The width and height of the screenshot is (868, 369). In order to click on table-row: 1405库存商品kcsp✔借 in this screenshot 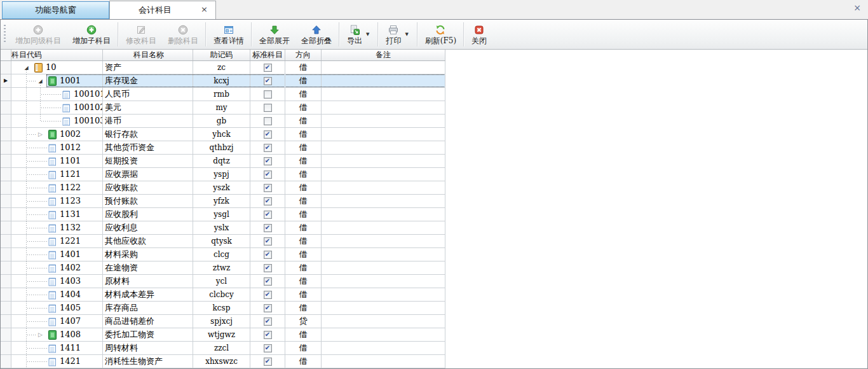, I will do `click(223, 308)`.